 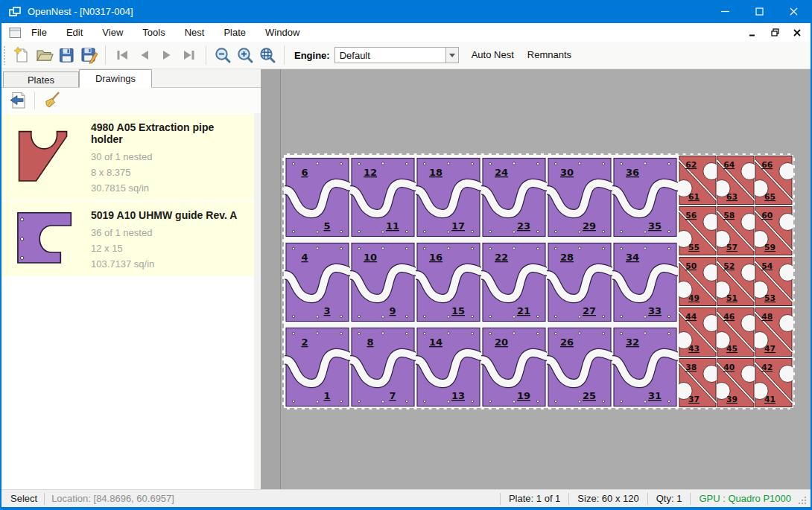 I want to click on zoom-fit-button, so click(x=267, y=55).